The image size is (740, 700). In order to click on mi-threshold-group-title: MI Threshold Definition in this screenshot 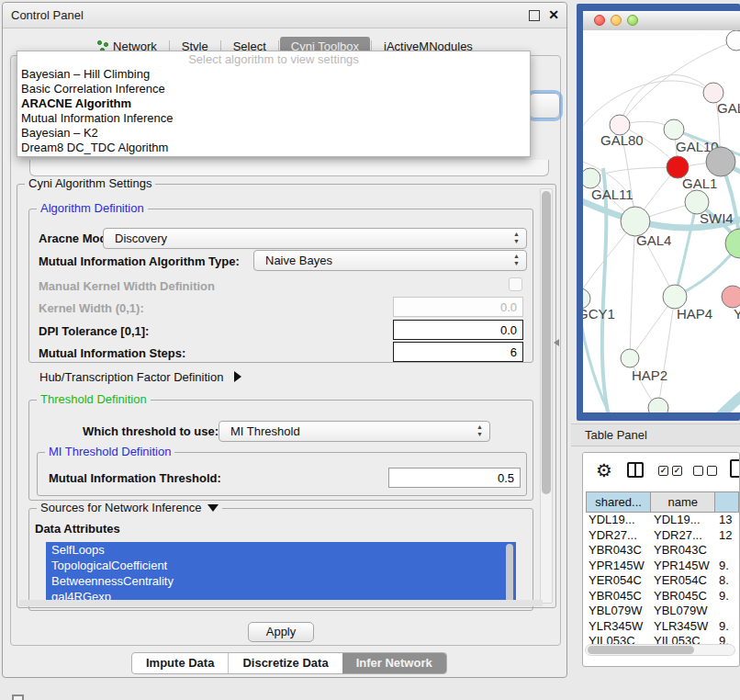, I will do `click(110, 452)`.